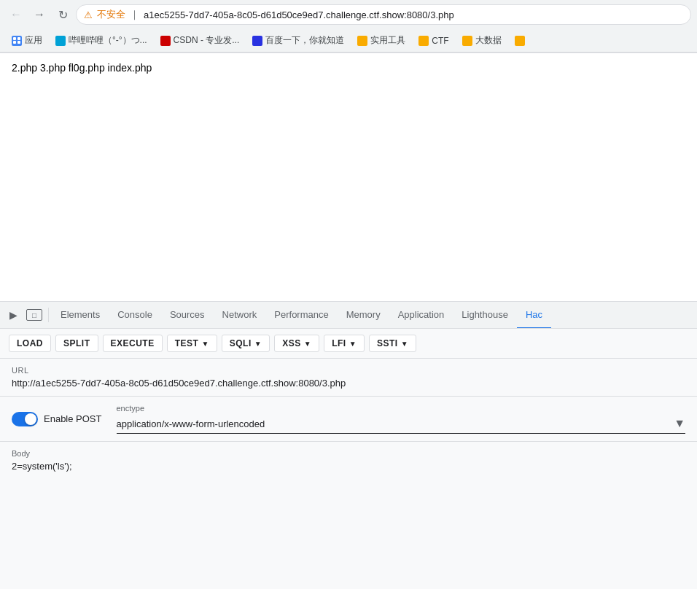  What do you see at coordinates (308, 344) in the screenshot?
I see `xss-arrow-icon: ▼` at bounding box center [308, 344].